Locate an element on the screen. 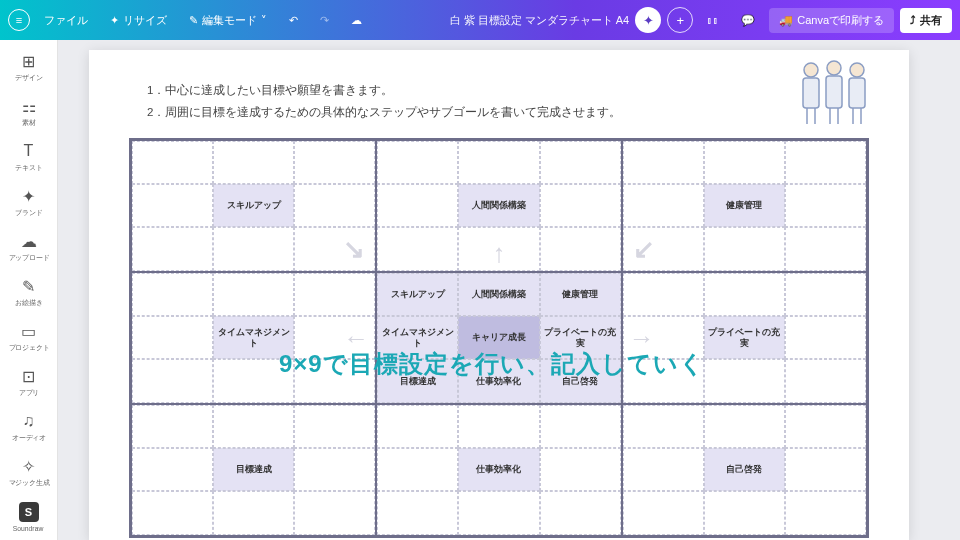 The height and width of the screenshot is (540, 960). cell-tc-center: 人間関係構築 is located at coordinates (498, 206).